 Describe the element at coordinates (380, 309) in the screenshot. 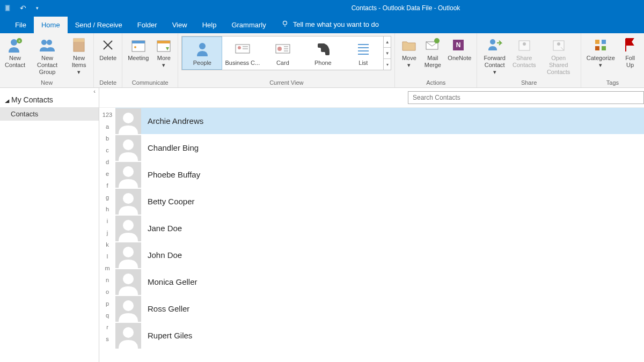

I see `contact-row: Ross Geller` at that location.